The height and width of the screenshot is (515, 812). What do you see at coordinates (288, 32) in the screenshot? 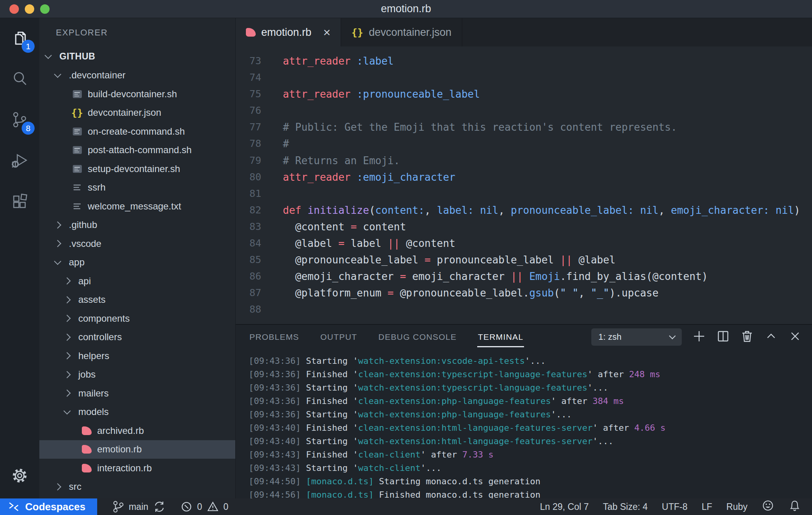
I see `editor-tab-emotion-rb: emotion.rb×` at bounding box center [288, 32].